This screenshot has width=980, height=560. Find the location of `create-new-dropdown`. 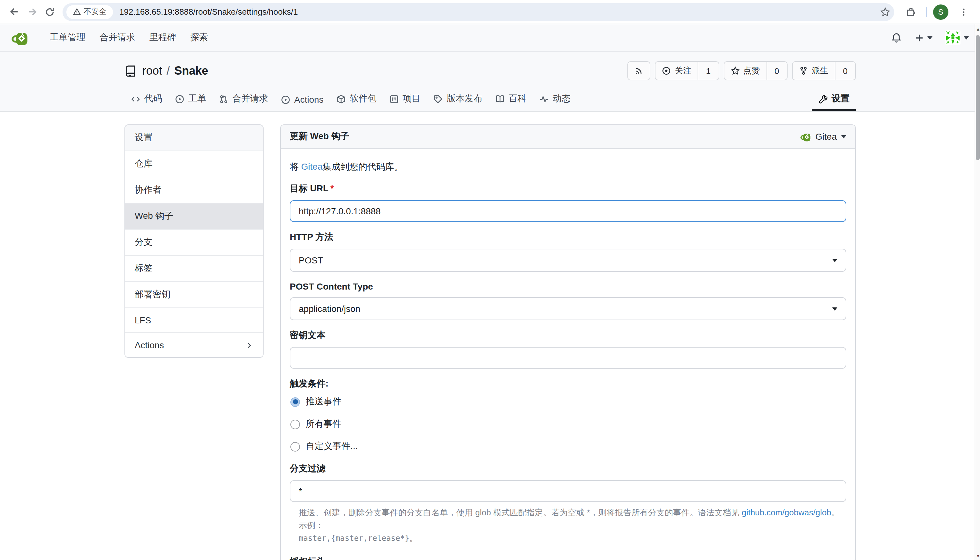

create-new-dropdown is located at coordinates (923, 38).